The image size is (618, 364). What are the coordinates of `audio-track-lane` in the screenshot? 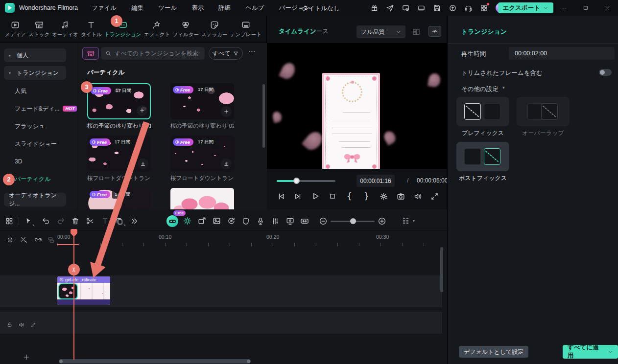 It's located at (221, 323).